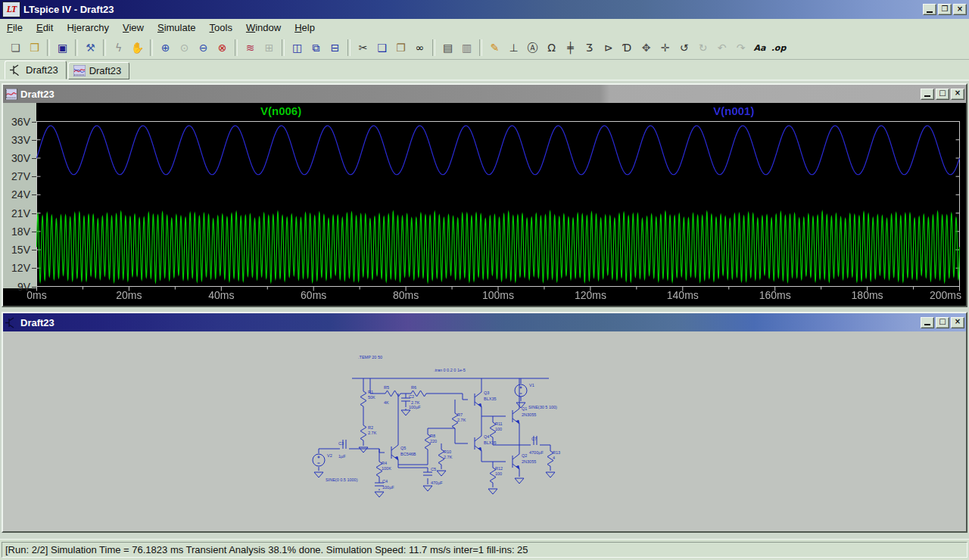 The width and height of the screenshot is (969, 560). I want to click on schematic-label: SINE(30 5 100), so click(543, 407).